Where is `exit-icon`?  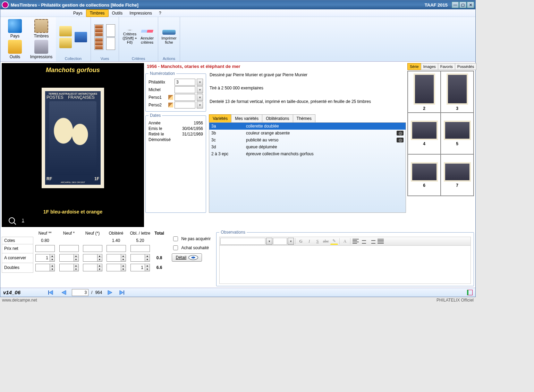
exit-icon is located at coordinates (470, 293).